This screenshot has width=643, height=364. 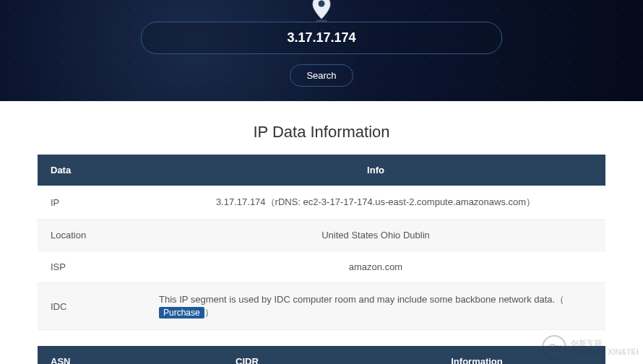 I want to click on th-data: Data, so click(x=92, y=170).